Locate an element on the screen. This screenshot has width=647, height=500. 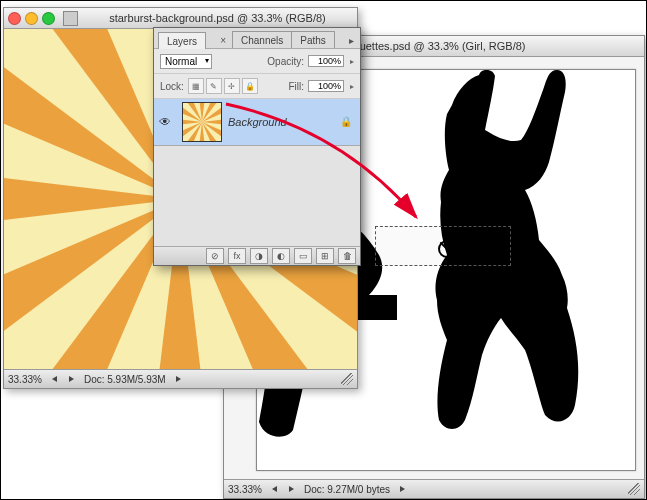
titlebar: starburst-background.psd @ 33.3% (RGB/8) is located at coordinates (180, 18).